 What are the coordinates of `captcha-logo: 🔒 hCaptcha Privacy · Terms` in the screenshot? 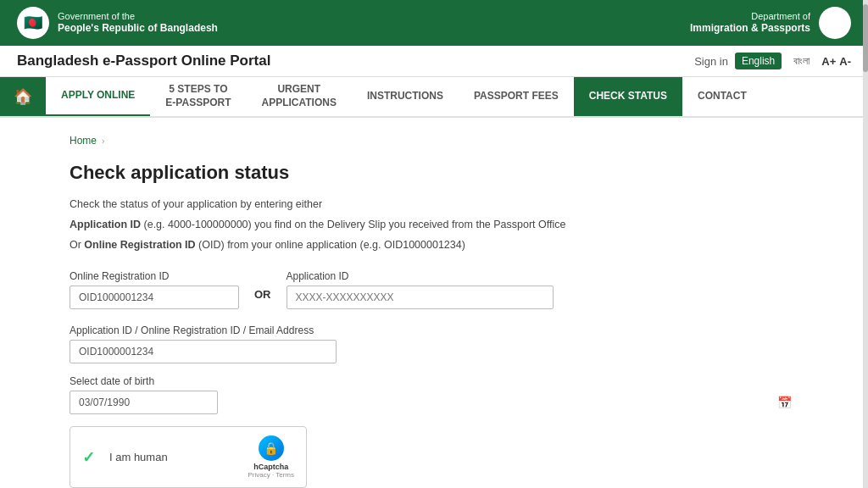 It's located at (271, 458).